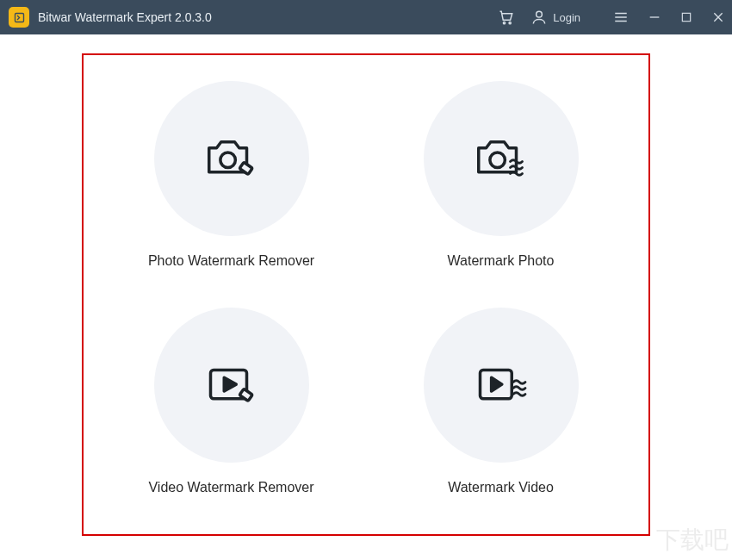 The image size is (732, 560). I want to click on card-photo-watermark-remover: Photo Watermark Remover, so click(231, 186).